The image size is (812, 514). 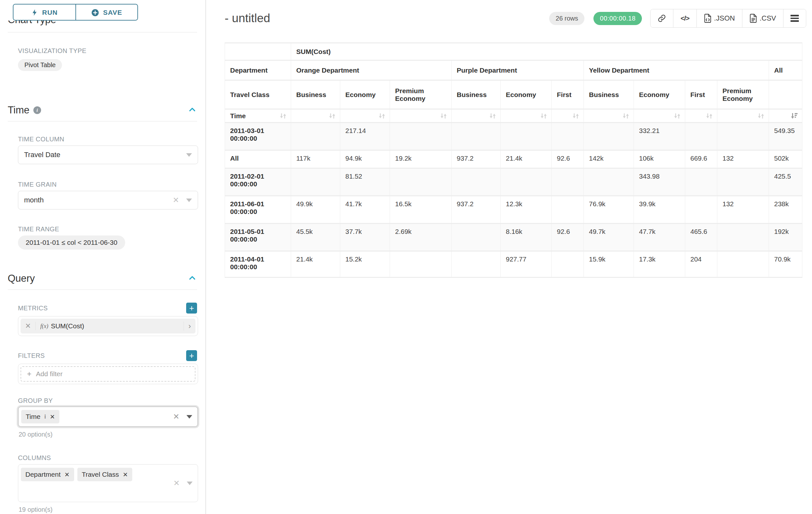 What do you see at coordinates (707, 18) in the screenshot?
I see `json-file-icon` at bounding box center [707, 18].